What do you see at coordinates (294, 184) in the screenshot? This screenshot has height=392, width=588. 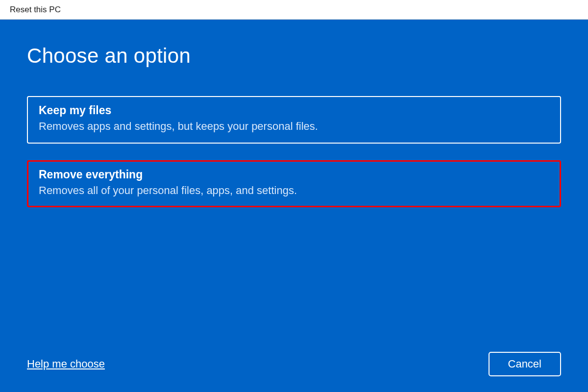 I see `option-remove-everything: Remove everything Removes all of your pe…` at bounding box center [294, 184].